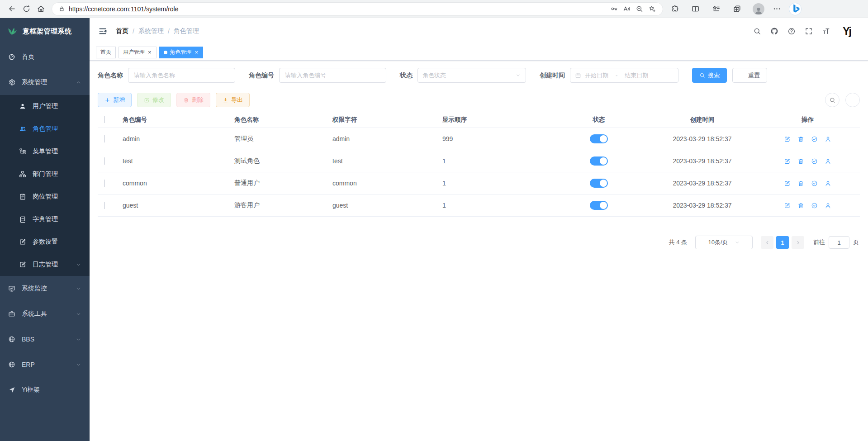 The width and height of the screenshot is (868, 441). What do you see at coordinates (26, 9) in the screenshot?
I see `browser-refresh-button` at bounding box center [26, 9].